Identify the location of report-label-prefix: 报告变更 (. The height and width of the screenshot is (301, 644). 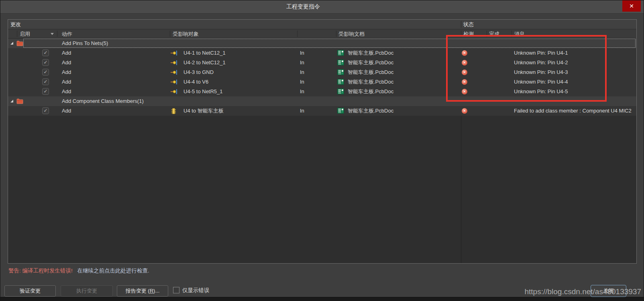
(138, 291).